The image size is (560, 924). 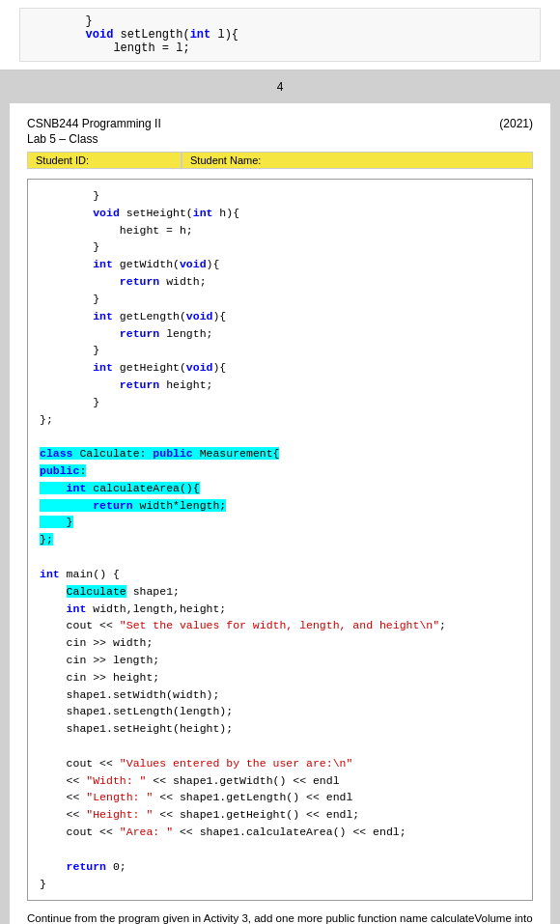 What do you see at coordinates (62, 139) in the screenshot?
I see `lab-title: Lab 5 – Class` at bounding box center [62, 139].